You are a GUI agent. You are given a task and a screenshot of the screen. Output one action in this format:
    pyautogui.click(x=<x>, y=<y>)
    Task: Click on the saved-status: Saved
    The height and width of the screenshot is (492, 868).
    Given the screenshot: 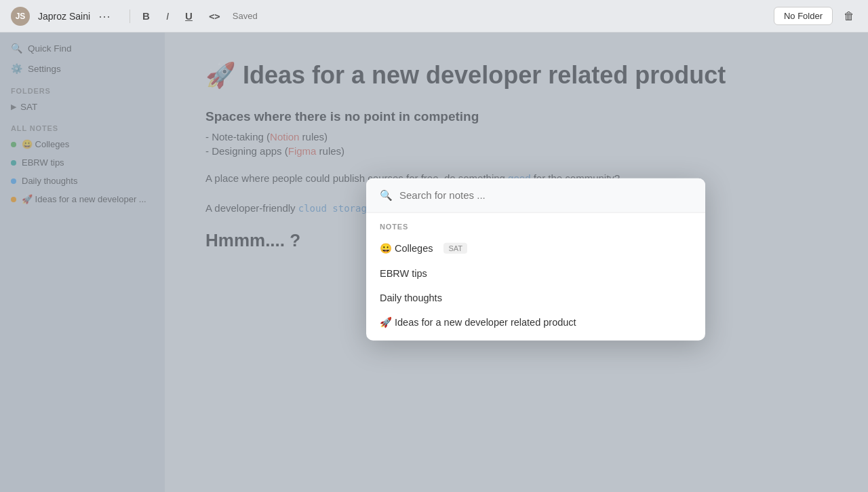 What is the action you would take?
    pyautogui.click(x=245, y=16)
    